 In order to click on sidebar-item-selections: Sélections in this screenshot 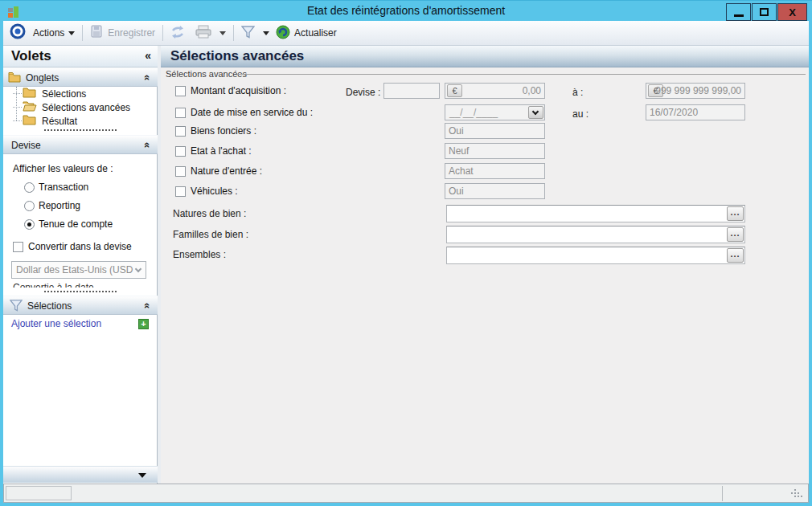, I will do `click(84, 93)`.